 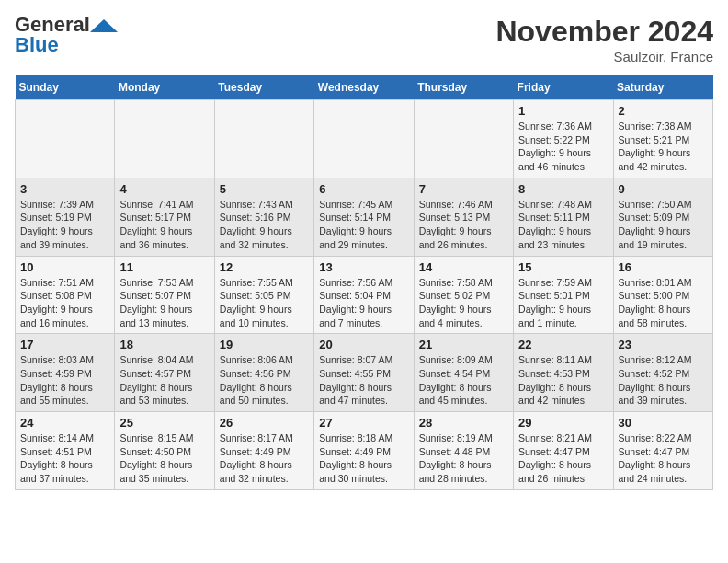 What do you see at coordinates (463, 458) in the screenshot?
I see `day-info: Sunrise: 8:19 AM Sunset: 4:48 PM Dayligh…` at bounding box center [463, 458].